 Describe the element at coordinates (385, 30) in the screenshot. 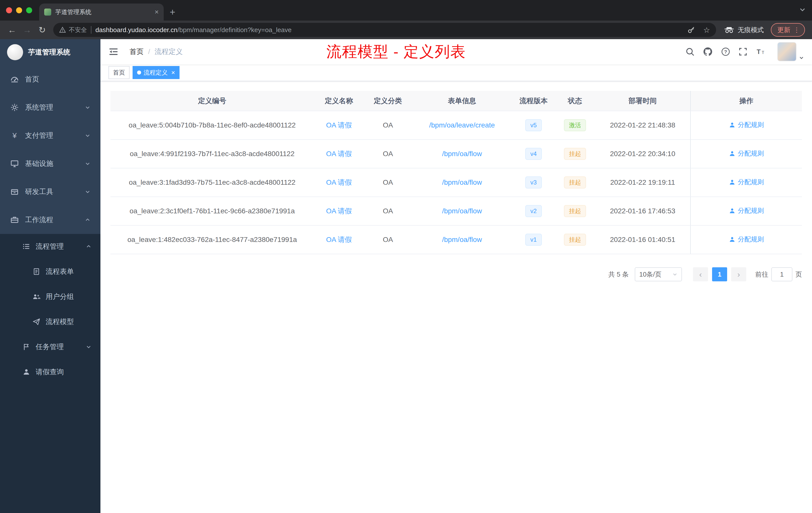

I see `url-omnibox: 不安全 dashboard.yudao.iocoder.cn/bpm/manag…` at that location.